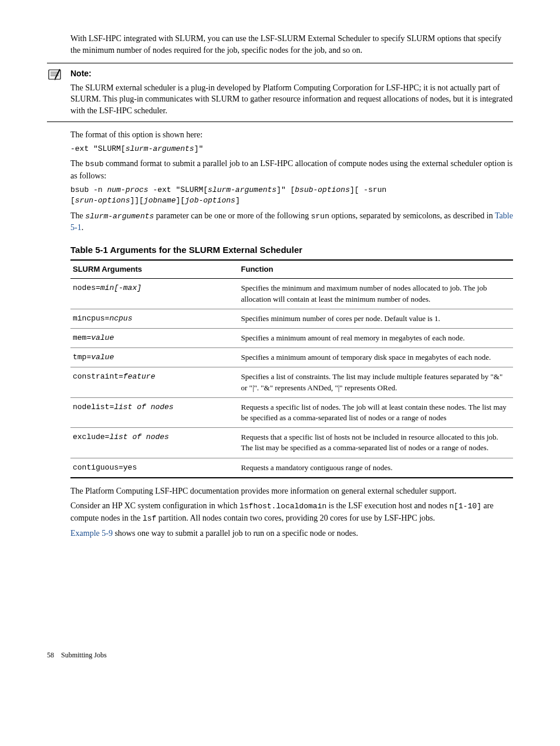  I want to click on table-row: nodes=min[-max]Specifies the minimum and…, so click(292, 293).